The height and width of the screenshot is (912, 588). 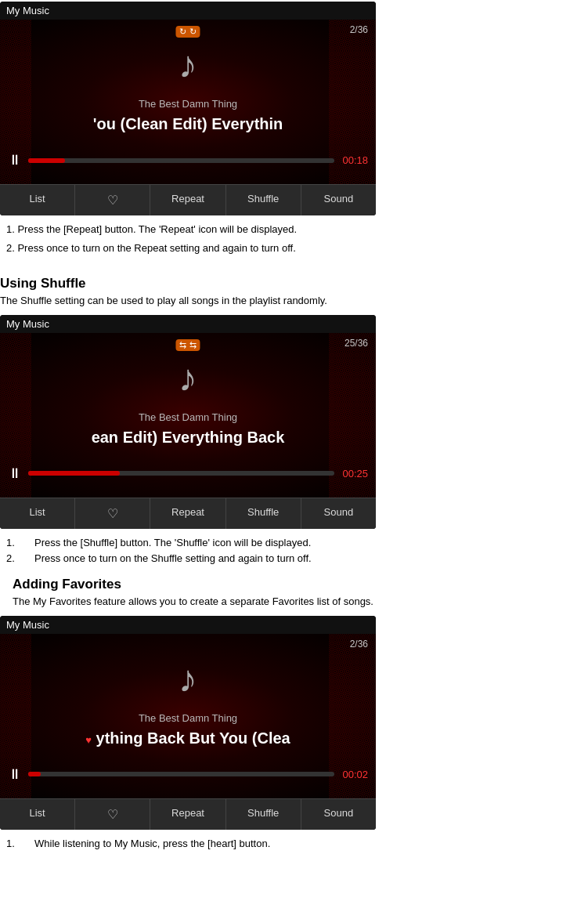 I want to click on ctrl-heart-2: ♡, so click(x=113, y=514).